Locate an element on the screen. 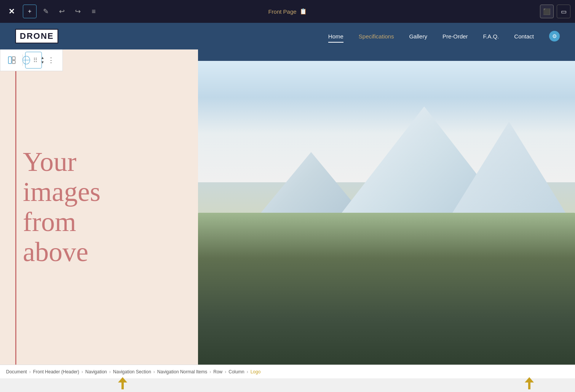  site-header: DRONE Home Specifications Gallery Pre-Or… is located at coordinates (288, 36).